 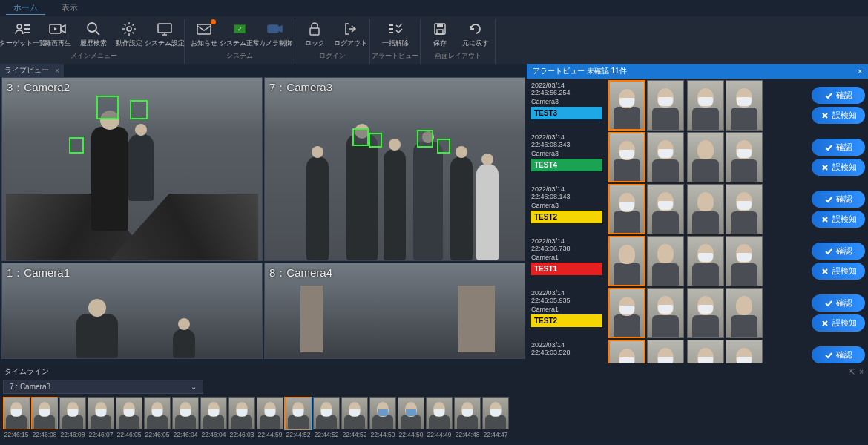 I want to click on timeline-item: 22:46:07, so click(x=101, y=418).